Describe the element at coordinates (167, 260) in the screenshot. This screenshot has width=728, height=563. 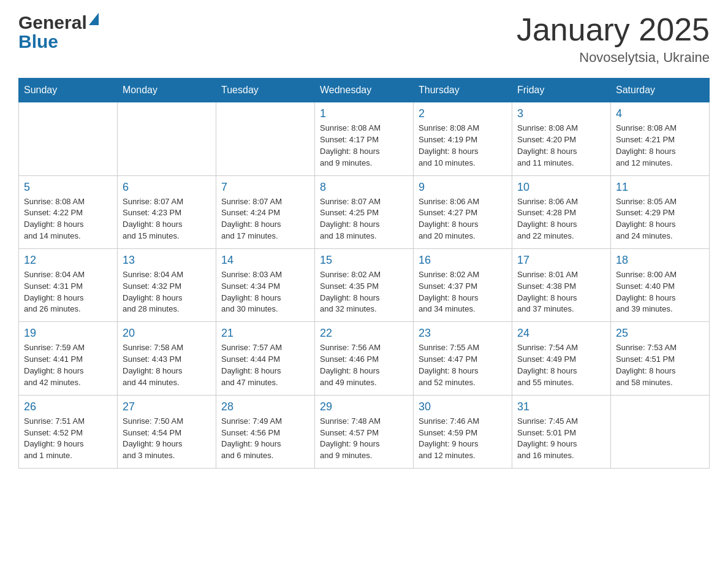
I see `day-number: 13` at that location.